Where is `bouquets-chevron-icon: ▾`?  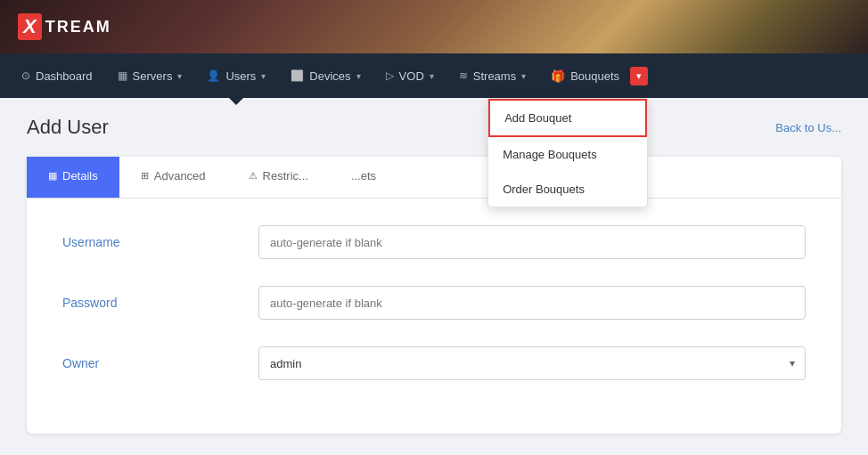 bouquets-chevron-icon: ▾ is located at coordinates (639, 77).